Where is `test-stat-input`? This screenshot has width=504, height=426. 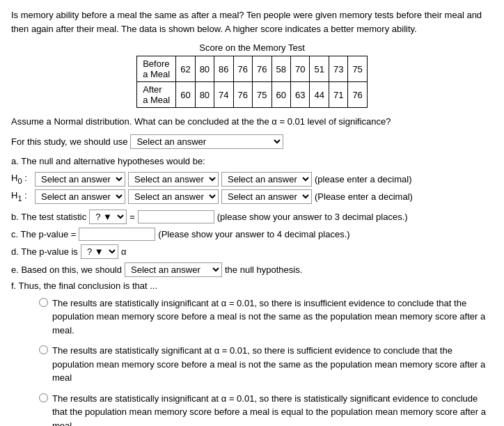 test-stat-input is located at coordinates (176, 217).